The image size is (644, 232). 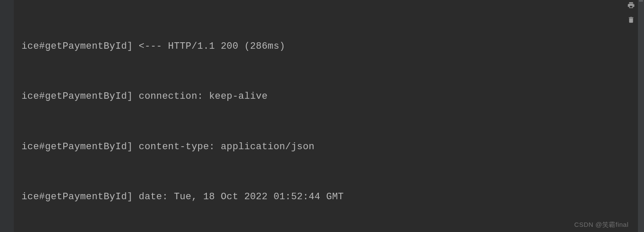 What do you see at coordinates (631, 12) in the screenshot?
I see `console-toolbar` at bounding box center [631, 12].